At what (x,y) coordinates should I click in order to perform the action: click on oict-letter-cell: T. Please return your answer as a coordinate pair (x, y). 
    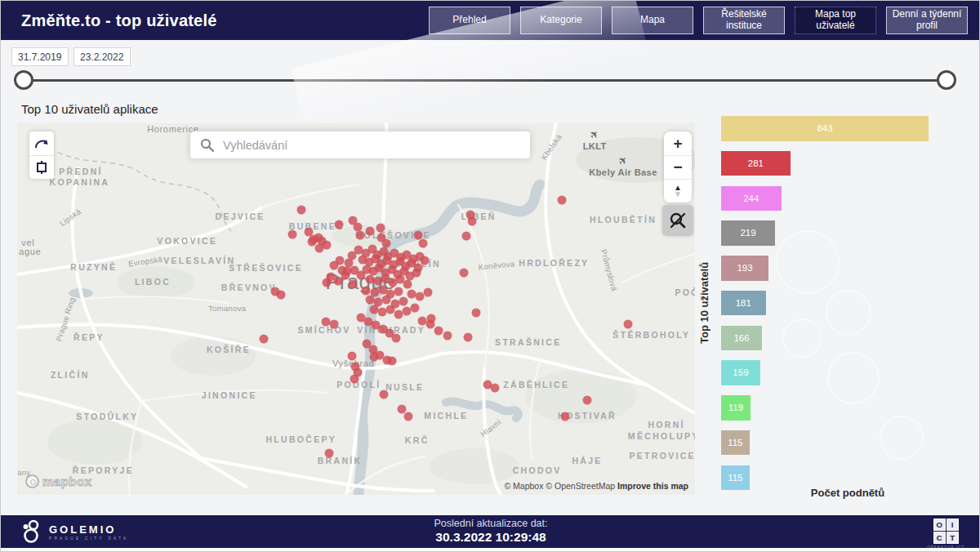
    Looking at the image, I should click on (952, 537).